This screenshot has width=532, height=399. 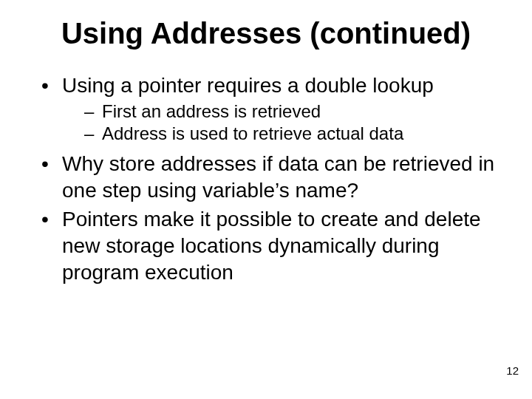 I want to click on sub-bullet-item: Address is used to retrieve actual data, so click(x=282, y=134).